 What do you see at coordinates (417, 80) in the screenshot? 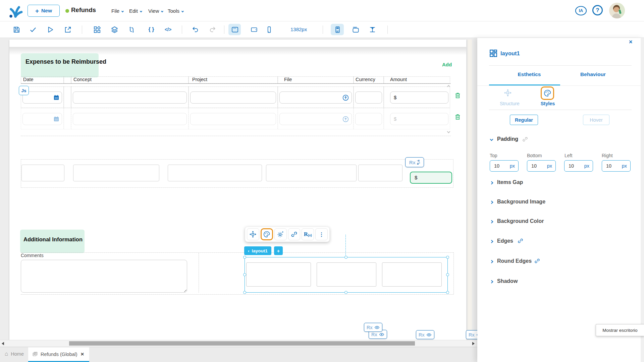
I see `col-header-amount: Amount` at bounding box center [417, 80].